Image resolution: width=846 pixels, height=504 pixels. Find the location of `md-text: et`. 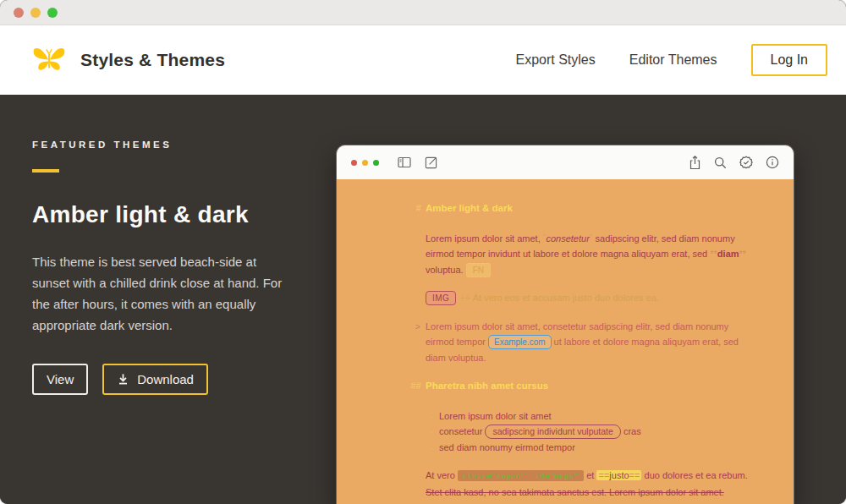

md-text: et is located at coordinates (591, 475).